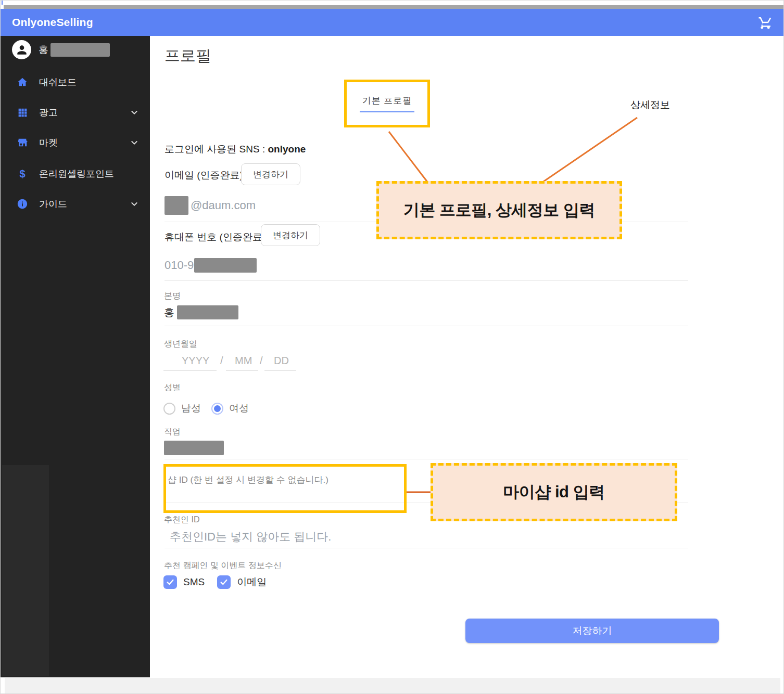 Image resolution: width=784 pixels, height=694 pixels. What do you see at coordinates (75, 174) in the screenshot?
I see `sidebar-item-points: $ 온리원셀링포인트` at bounding box center [75, 174].